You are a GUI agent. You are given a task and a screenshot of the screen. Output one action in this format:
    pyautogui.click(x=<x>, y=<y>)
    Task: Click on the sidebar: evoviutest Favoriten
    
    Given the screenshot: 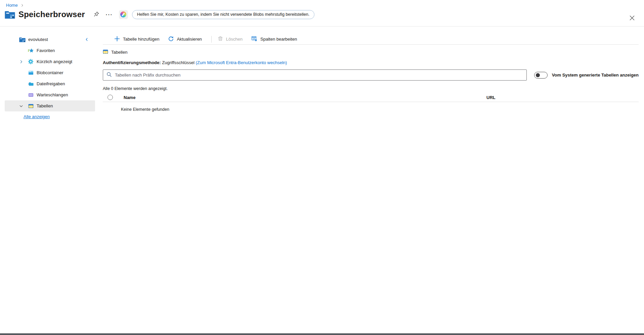 What is the action you would take?
    pyautogui.click(x=48, y=180)
    